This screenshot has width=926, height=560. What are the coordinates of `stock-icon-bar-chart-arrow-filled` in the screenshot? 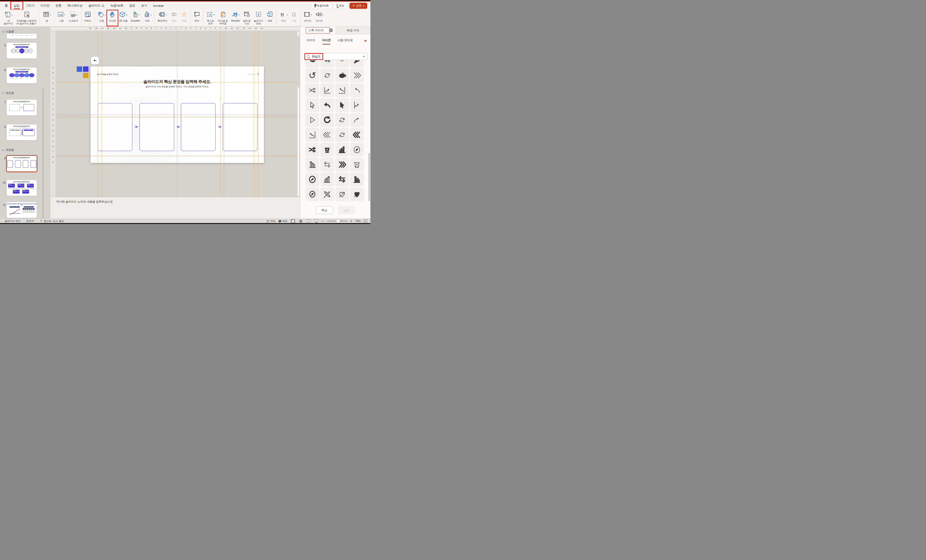 It's located at (342, 150).